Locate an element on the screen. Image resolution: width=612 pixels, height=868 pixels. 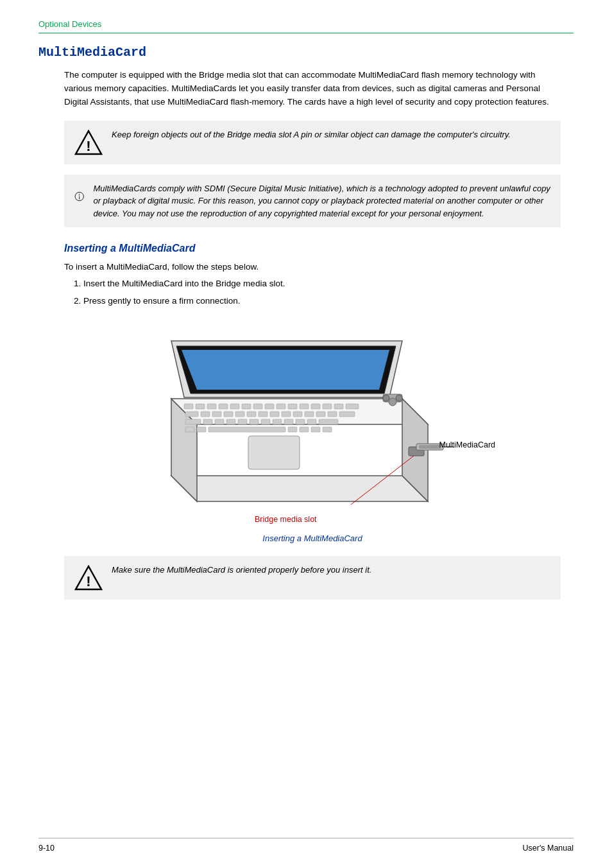
info-text-1: MultiMediaCards comply with SDMI (Secure… is located at coordinates (322, 202).